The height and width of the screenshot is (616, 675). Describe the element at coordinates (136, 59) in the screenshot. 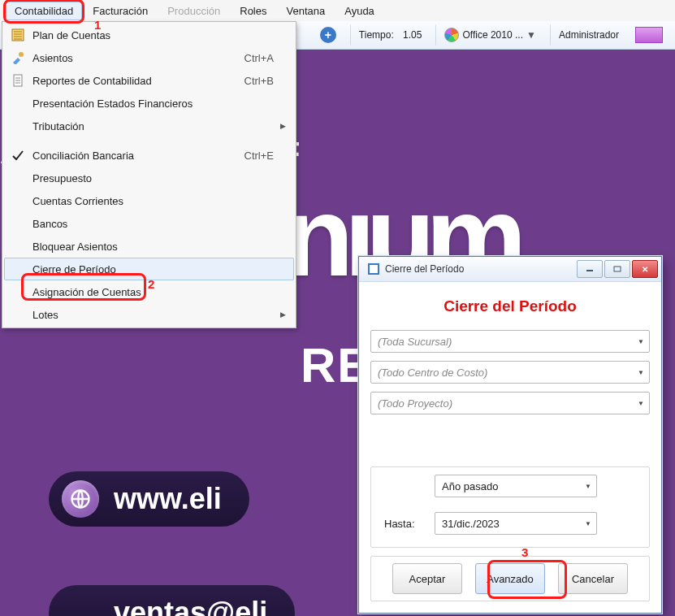

I see `menu-item-label: Asientos` at that location.